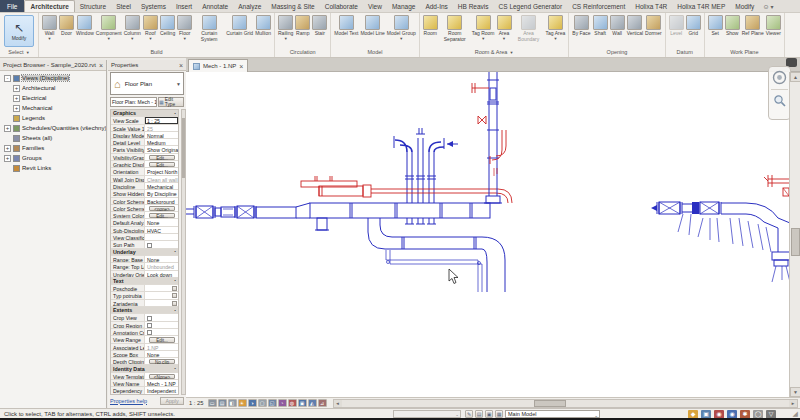 This screenshot has width=800, height=420. Describe the element at coordinates (12, 6) in the screenshot. I see `file-menu-button: File` at that location.